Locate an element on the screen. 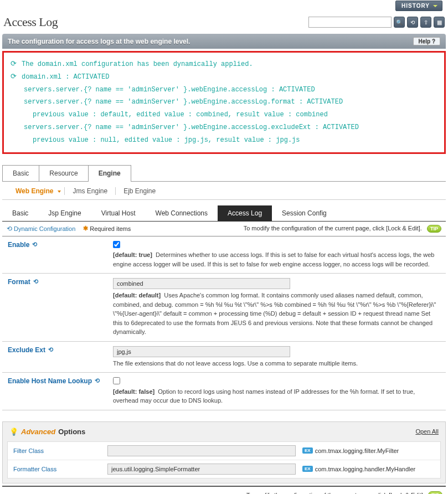 The width and height of the screenshot is (448, 494). subtab-ejb-engine: Ejb Engine is located at coordinates (140, 191).